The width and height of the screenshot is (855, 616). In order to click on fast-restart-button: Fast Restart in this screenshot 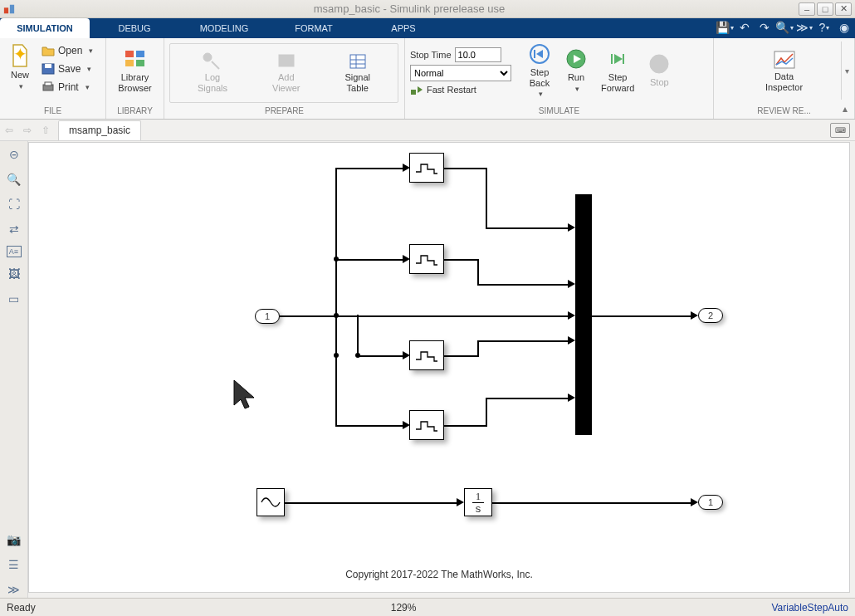, I will do `click(461, 90)`.